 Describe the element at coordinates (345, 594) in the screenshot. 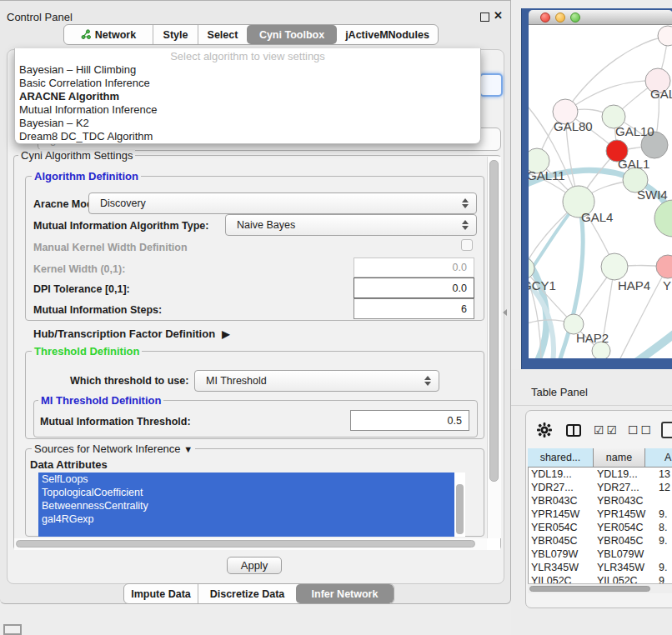

I see `bottom-tab-label: Infer Network` at that location.